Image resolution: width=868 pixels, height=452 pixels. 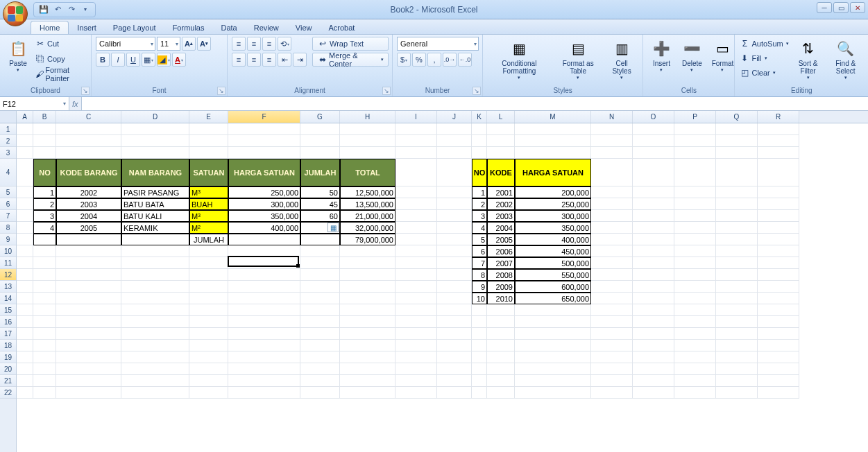 I want to click on fill-color-button: ◢, so click(x=164, y=60).